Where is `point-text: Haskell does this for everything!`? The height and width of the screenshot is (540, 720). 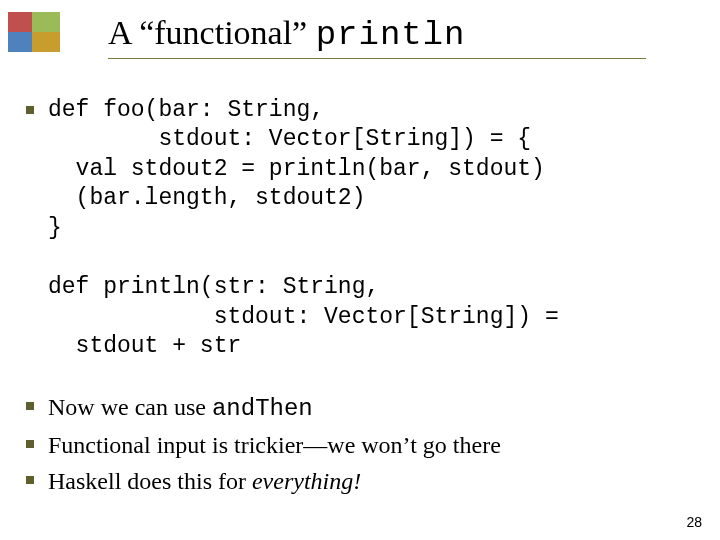
point-text: Haskell does this for everything! is located at coordinates (204, 481).